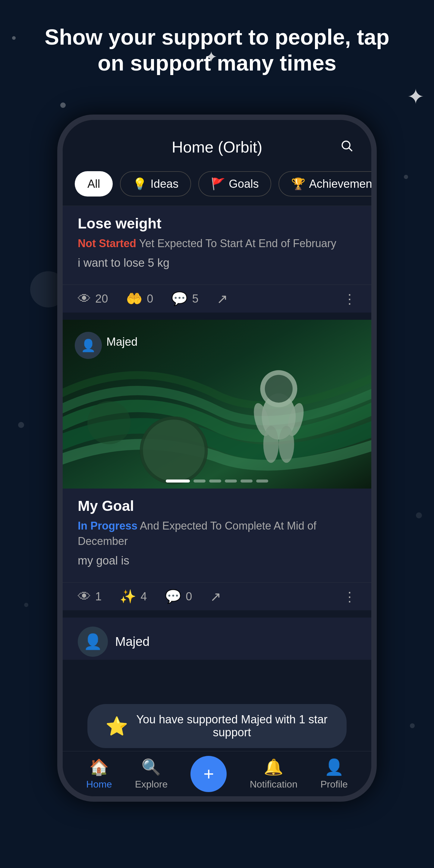  I want to click on nav-explore-label: Explore, so click(152, 784).